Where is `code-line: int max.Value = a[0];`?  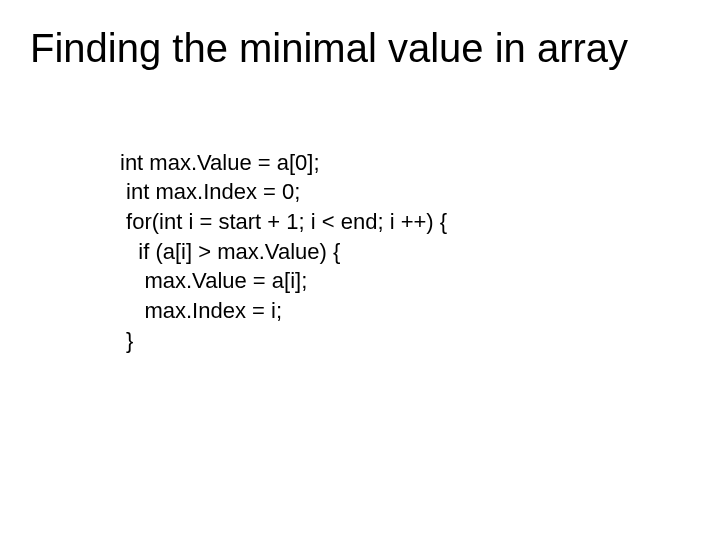
code-line: int max.Value = a[0]; is located at coordinates (220, 162).